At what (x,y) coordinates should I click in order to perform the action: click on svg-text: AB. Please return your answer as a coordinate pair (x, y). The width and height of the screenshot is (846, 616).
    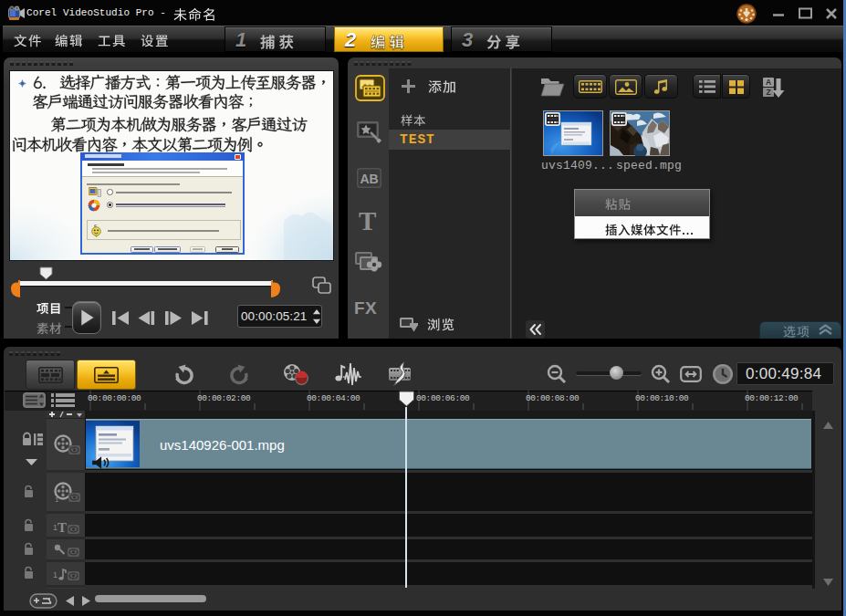
    Looking at the image, I should click on (369, 179).